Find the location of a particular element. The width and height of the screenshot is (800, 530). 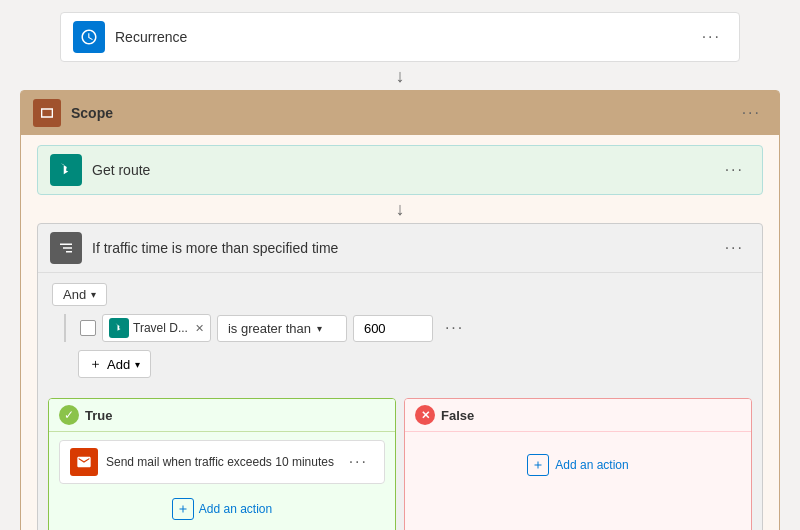

add-action-icon is located at coordinates (183, 509).